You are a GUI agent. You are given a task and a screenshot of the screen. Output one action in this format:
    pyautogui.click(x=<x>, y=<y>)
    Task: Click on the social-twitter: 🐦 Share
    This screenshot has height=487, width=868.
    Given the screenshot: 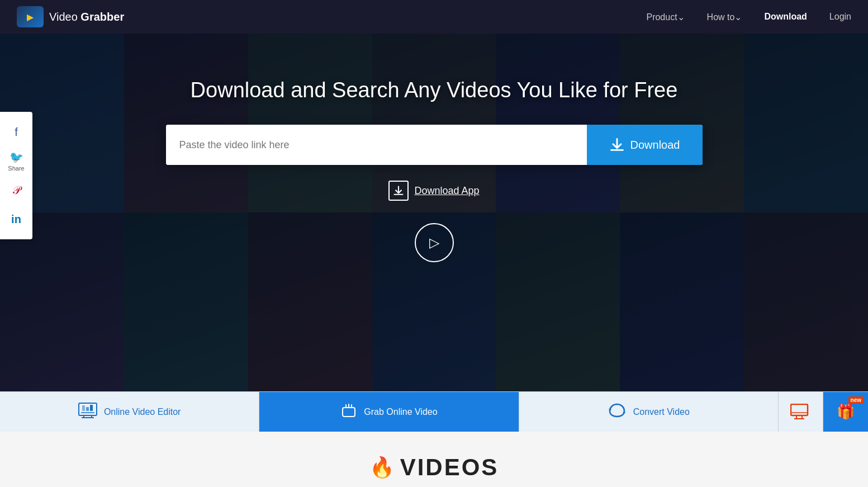 What is the action you would take?
    pyautogui.click(x=16, y=161)
    